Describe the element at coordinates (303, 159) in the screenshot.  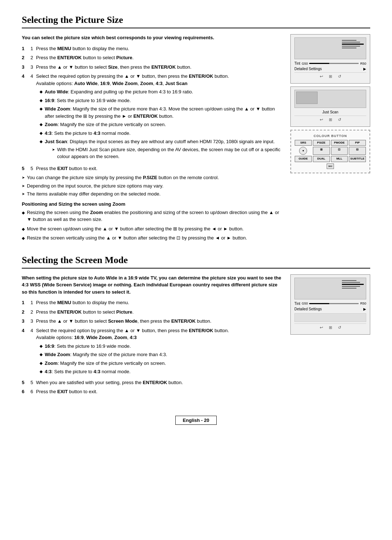
I see `remote-btn-guide: GUIDE` at that location.